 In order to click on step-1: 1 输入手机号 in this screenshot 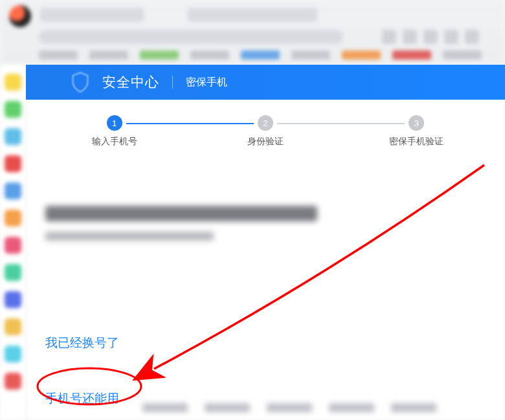, I will do `click(114, 131)`.